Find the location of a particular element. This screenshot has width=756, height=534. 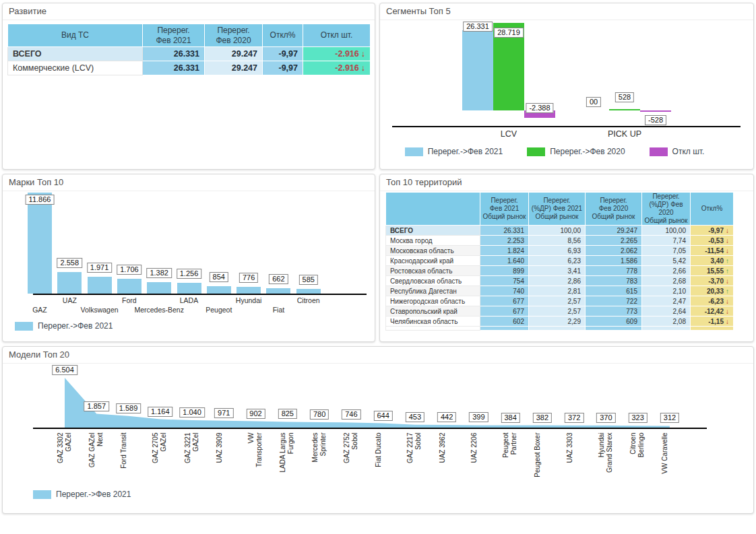

bar-uaz is located at coordinates (69, 283).